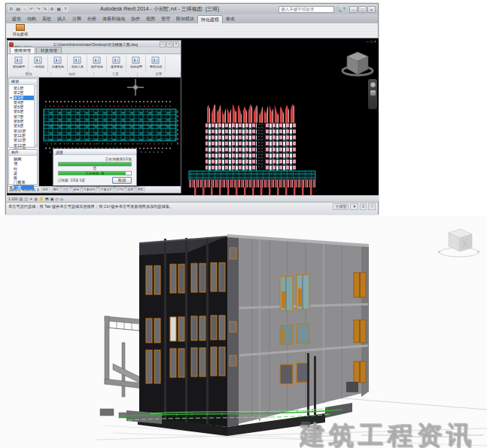 This screenshot has height=448, width=487. What do you see at coordinates (41, 199) in the screenshot?
I see `view-control-icon: ✋` at bounding box center [41, 199].